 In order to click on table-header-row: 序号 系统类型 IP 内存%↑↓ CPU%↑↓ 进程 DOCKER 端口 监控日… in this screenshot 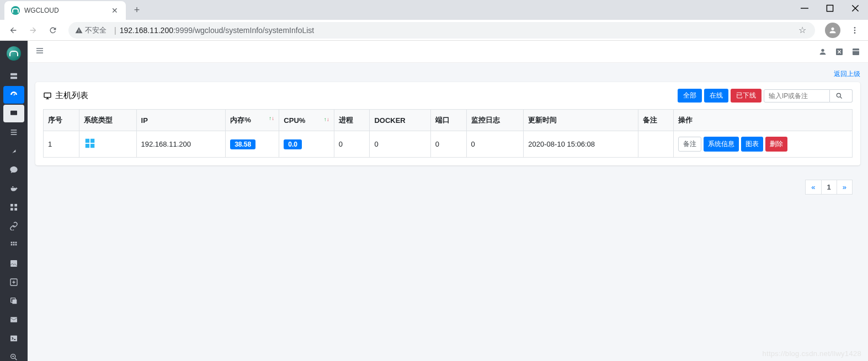, I will do `click(448, 120)`.